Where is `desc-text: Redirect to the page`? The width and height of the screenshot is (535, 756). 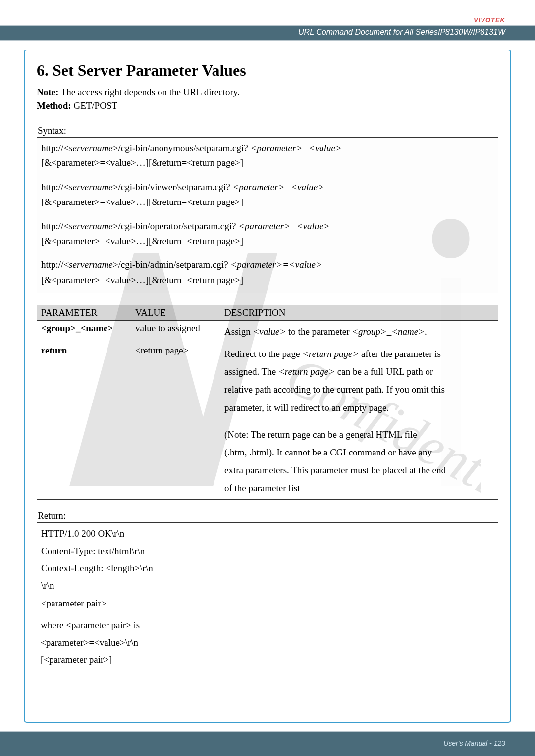
desc-text: Redirect to the page is located at coordinates (264, 353).